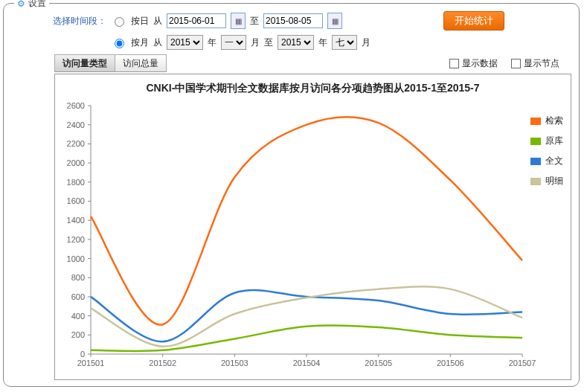 The height and width of the screenshot is (392, 587). I want to click on chart-legend: 检索原库全文明细, so click(547, 155).